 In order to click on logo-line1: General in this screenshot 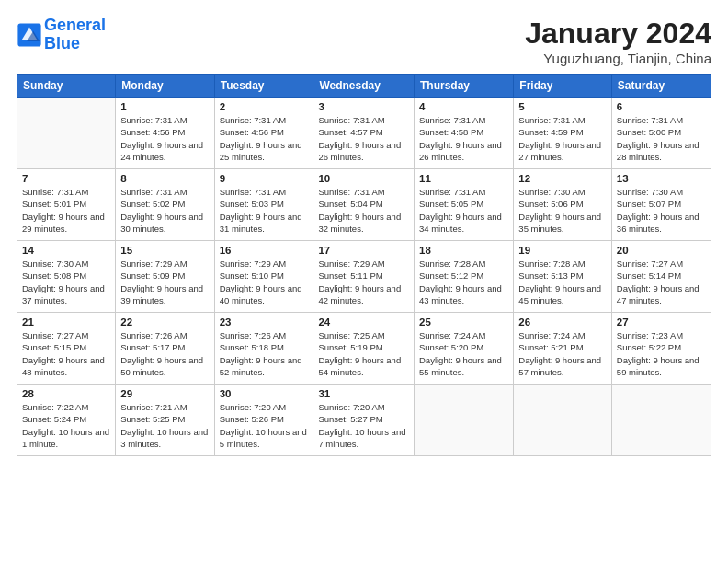, I will do `click(75, 25)`.